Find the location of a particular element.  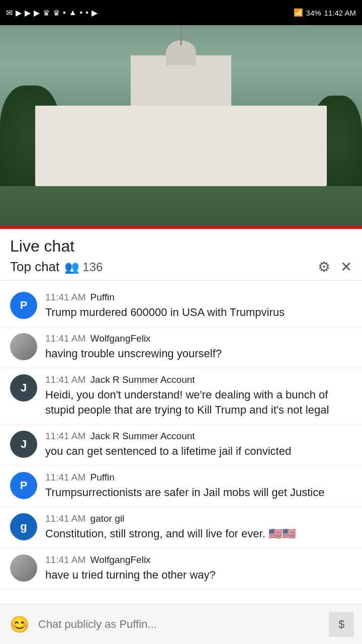

status-bar-system: 📶 34% 11:42 AM is located at coordinates (325, 13).